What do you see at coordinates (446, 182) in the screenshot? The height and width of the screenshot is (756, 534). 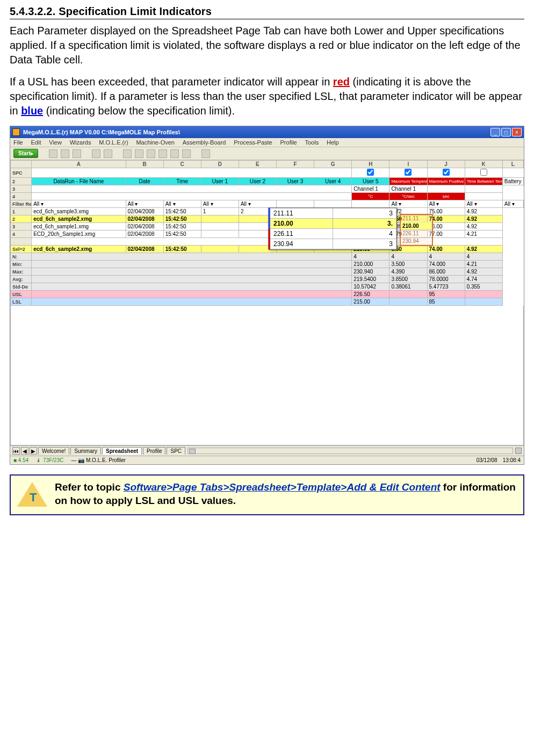 I see `hdr-maxslope: Maximum Positive Slope` at bounding box center [446, 182].